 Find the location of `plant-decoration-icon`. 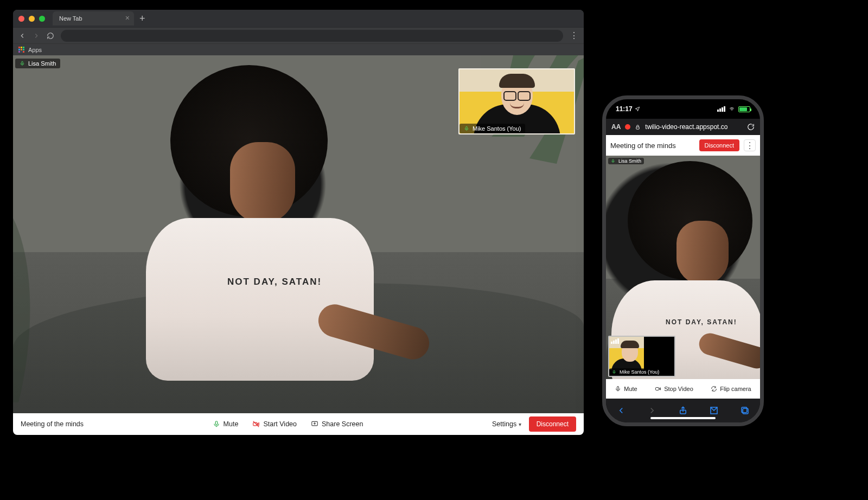

plant-decoration-icon is located at coordinates (48, 299).